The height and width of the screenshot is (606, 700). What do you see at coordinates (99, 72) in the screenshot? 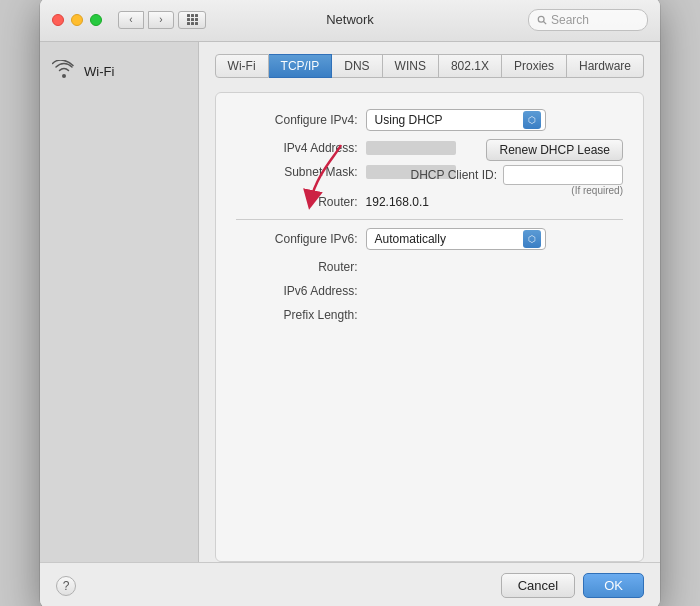
I see `sidebar-wifi-label: Wi-Fi` at bounding box center [99, 72].